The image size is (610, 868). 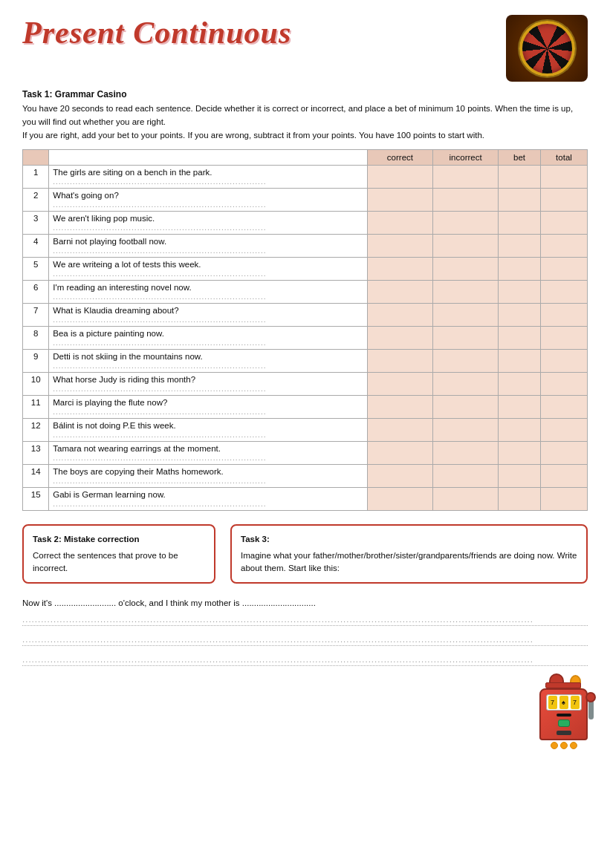 What do you see at coordinates (36, 407) in the screenshot?
I see `row-number: 11` at bounding box center [36, 407].